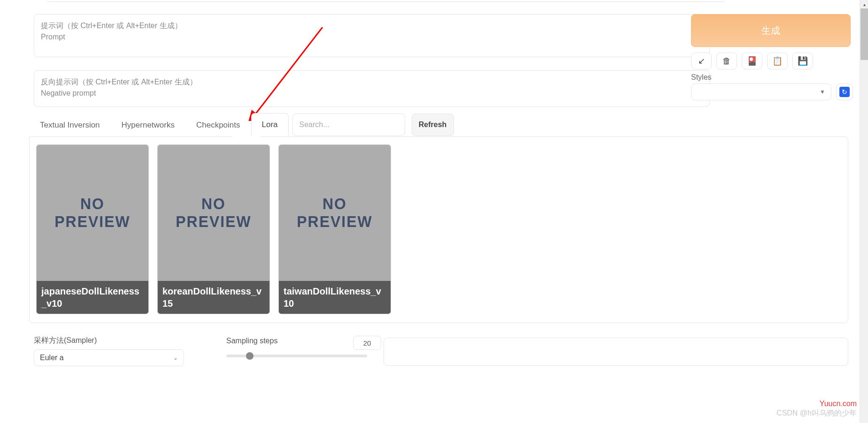 The width and height of the screenshot is (868, 423). What do you see at coordinates (822, 92) in the screenshot?
I see `chevron-down-icon: ▼` at bounding box center [822, 92].